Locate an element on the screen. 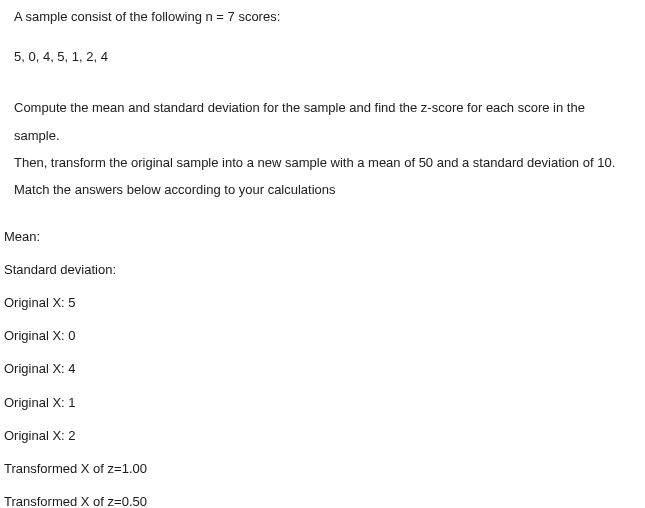 Image resolution: width=645 pixels, height=508 pixels. list-item: Original X: 1 is located at coordinates (322, 403).